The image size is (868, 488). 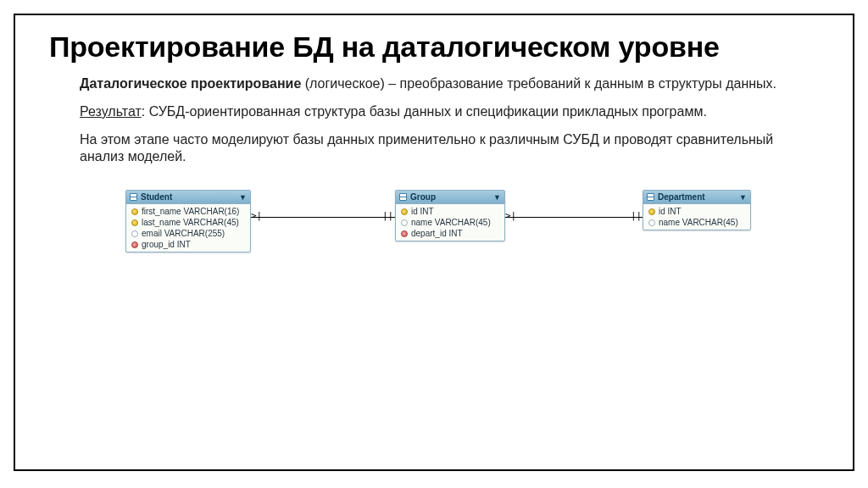 What do you see at coordinates (188, 244) in the screenshot?
I see `field-row: group_id INT` at bounding box center [188, 244].